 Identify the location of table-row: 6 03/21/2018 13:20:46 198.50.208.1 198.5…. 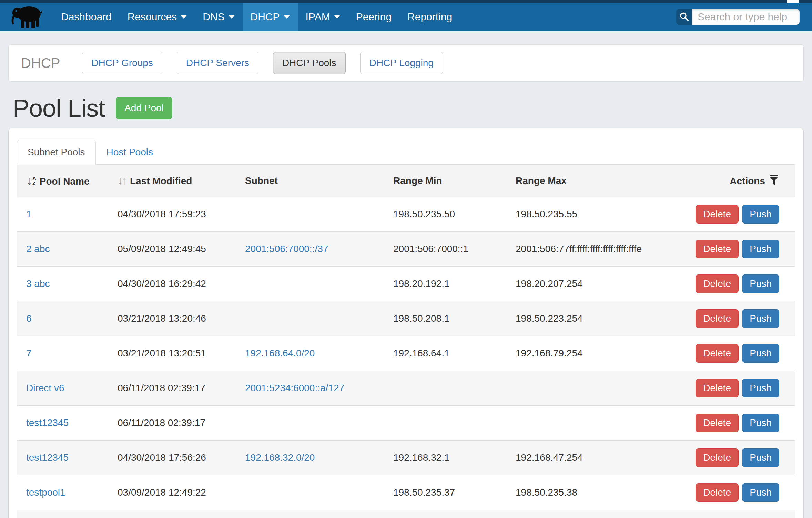
(406, 319).